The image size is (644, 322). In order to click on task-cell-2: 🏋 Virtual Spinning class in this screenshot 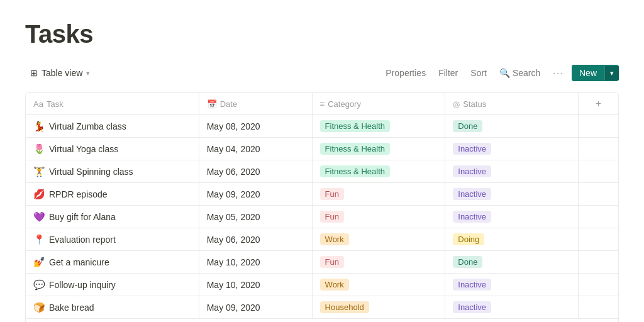, I will do `click(112, 172)`.